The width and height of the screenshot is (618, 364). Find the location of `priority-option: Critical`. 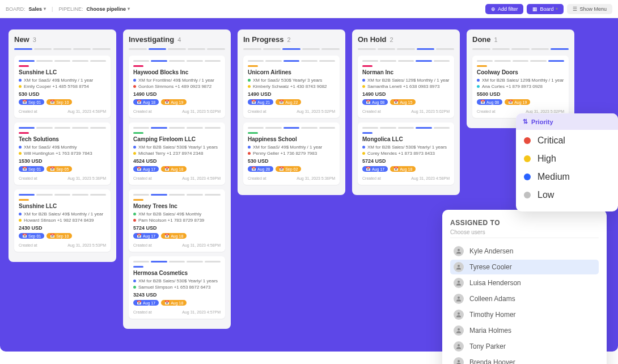

priority-option: Critical is located at coordinates (567, 141).